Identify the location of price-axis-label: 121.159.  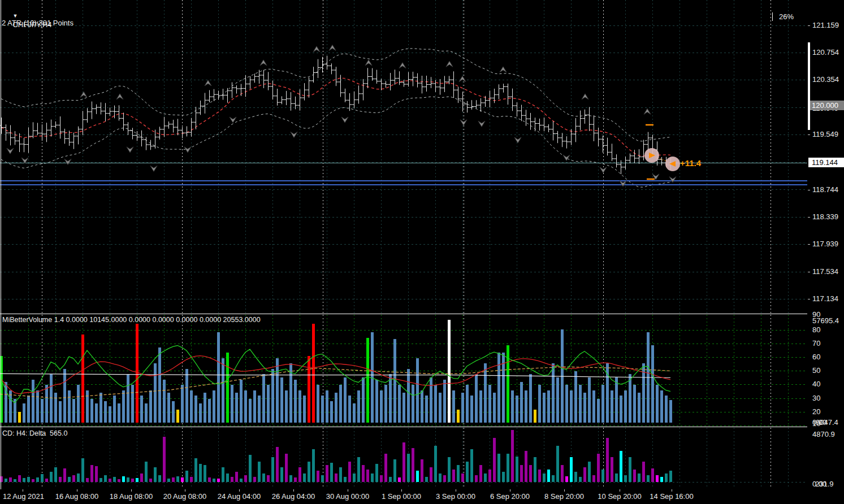
(825, 25).